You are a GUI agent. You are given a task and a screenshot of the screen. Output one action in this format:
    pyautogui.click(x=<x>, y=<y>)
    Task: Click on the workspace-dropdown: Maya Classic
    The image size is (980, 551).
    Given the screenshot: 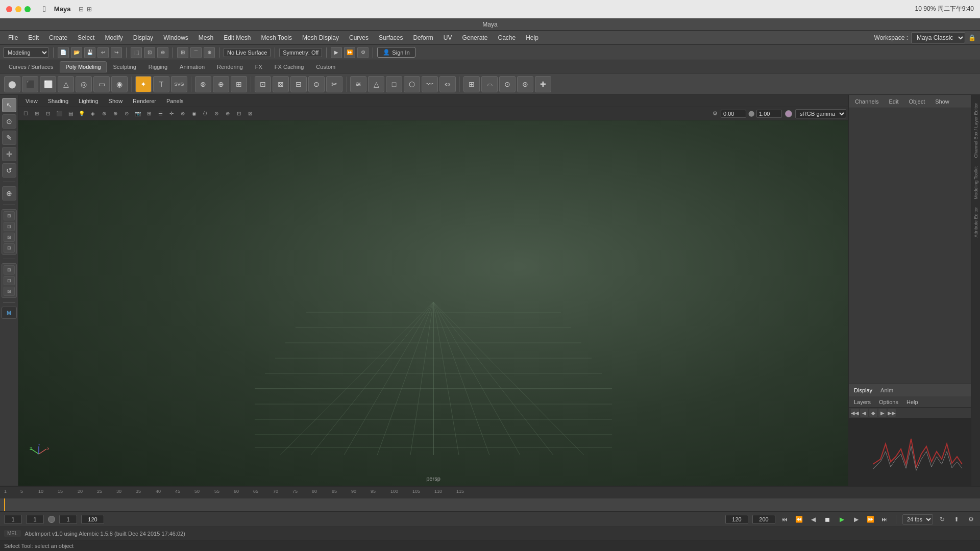 What is the action you would take?
    pyautogui.click(x=938, y=38)
    